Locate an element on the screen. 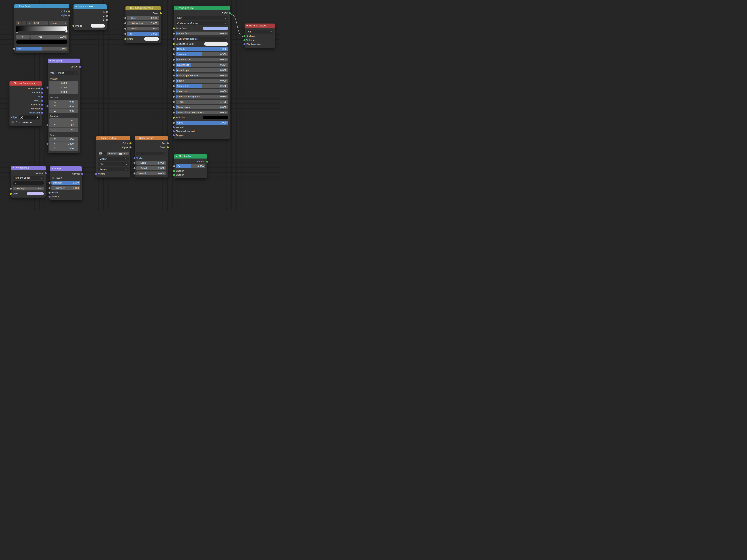  node-bump: Bump Normal Invert Strength 1.000 Distan… is located at coordinates (66, 183).